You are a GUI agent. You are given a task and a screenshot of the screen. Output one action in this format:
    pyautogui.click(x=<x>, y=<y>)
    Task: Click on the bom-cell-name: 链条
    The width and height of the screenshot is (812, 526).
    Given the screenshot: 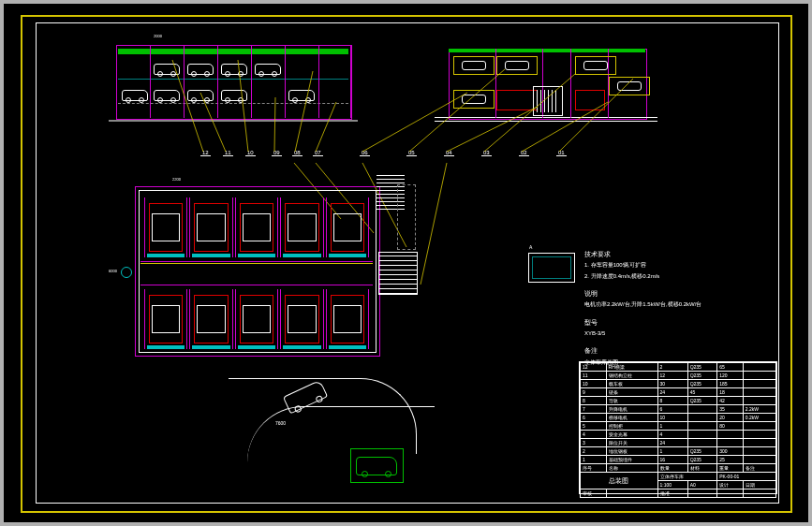 What is the action you would take?
    pyautogui.click(x=631, y=393)
    